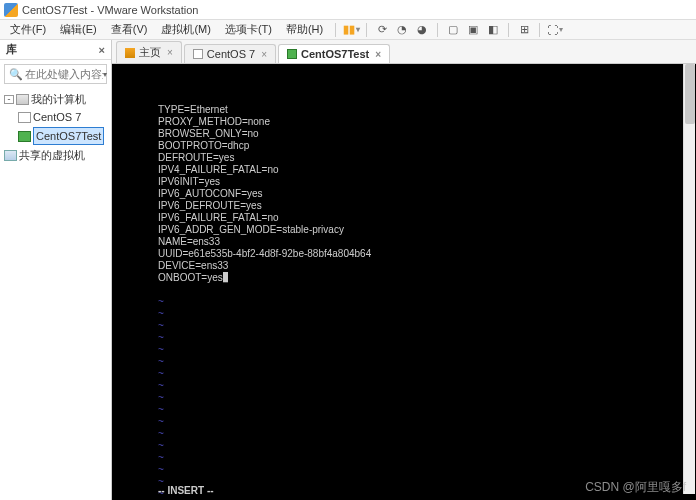  What do you see at coordinates (12, 50) in the screenshot?
I see `sidebar-title: 库` at bounding box center [12, 50].